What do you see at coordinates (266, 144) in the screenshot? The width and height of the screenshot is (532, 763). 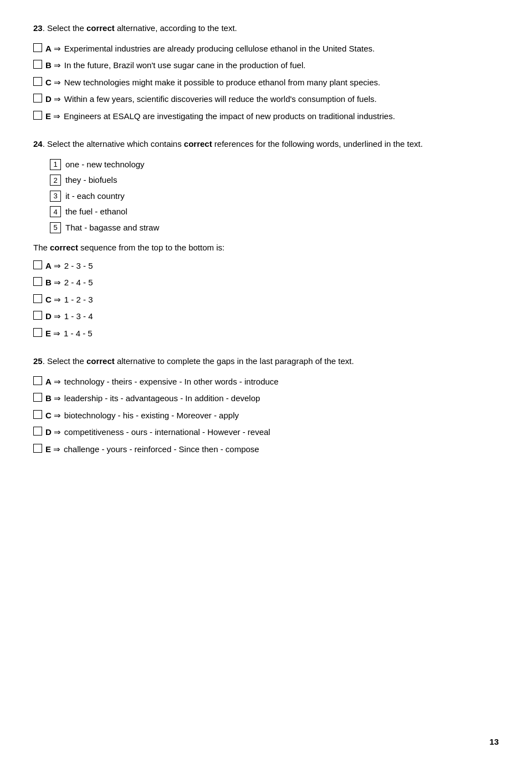 I see `question-24-title: 24. Select the alternative which contain…` at bounding box center [266, 144].